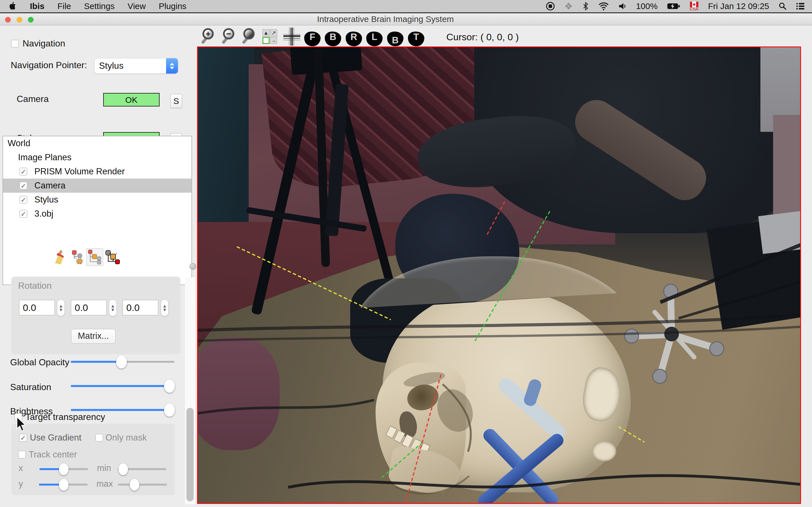 The width and height of the screenshot is (812, 507). I want to click on tree-row-prism: ✓ PRISM Volume Render, so click(97, 172).